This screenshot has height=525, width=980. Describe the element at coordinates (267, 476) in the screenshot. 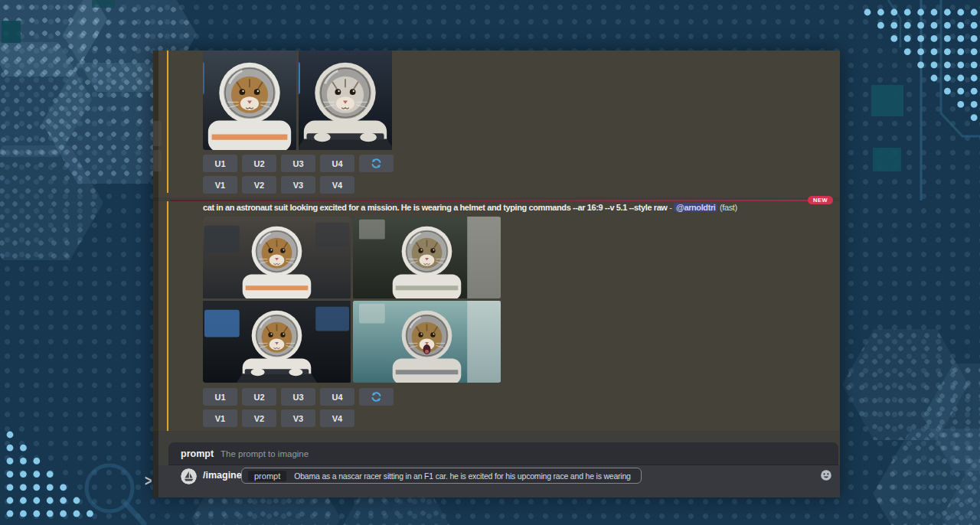

I see `option-chip: prompt` at that location.